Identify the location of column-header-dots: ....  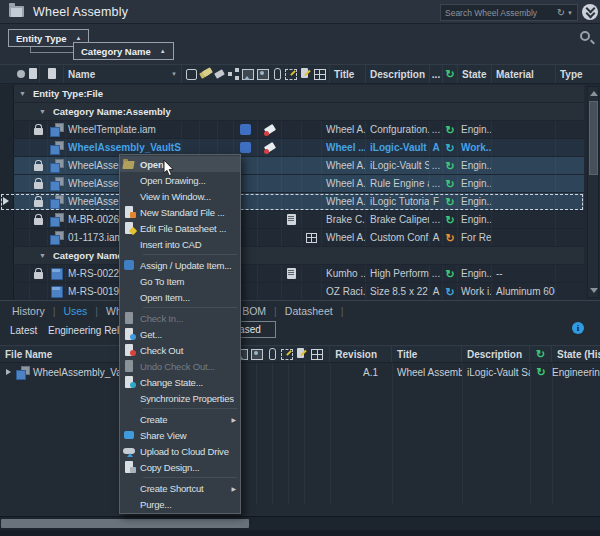
(436, 74).